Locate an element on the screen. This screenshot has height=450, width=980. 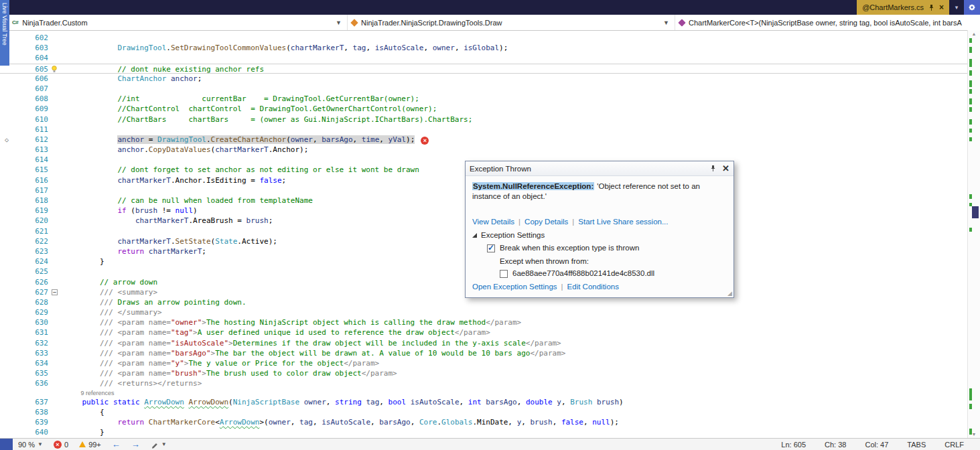
code-line: 609 //ChartControl chartControl = Drawin… is located at coordinates (484, 108).